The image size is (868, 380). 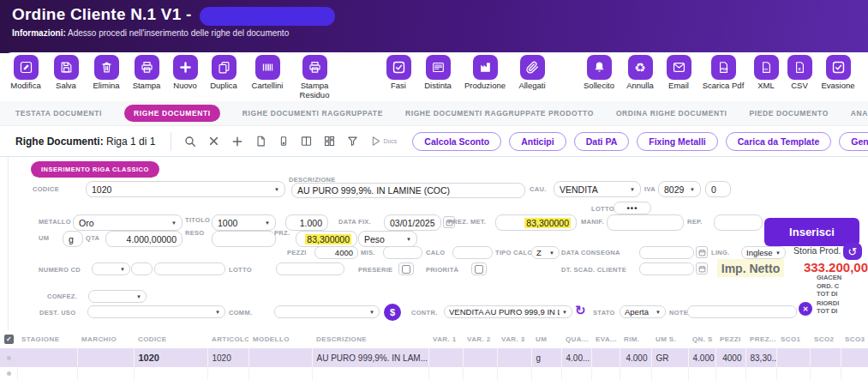 I want to click on comm-select: ▼, so click(x=327, y=312).